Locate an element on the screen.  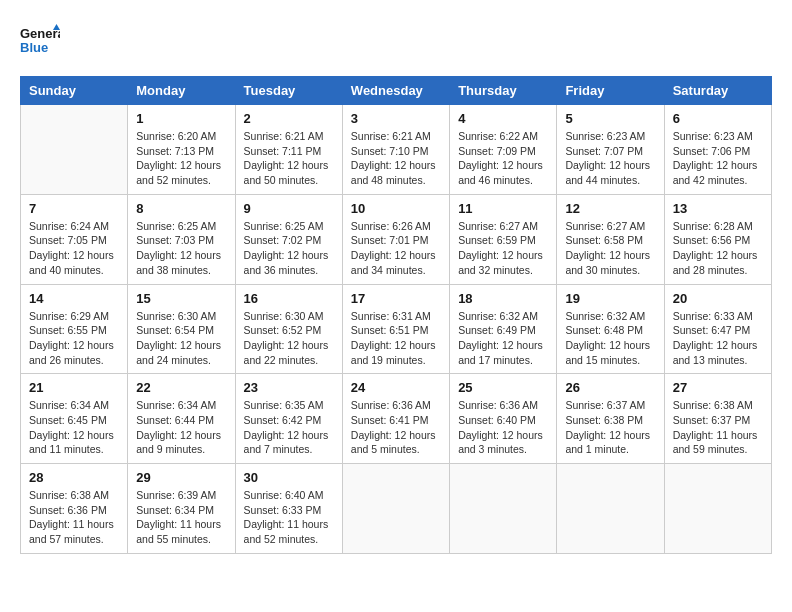
day-info: Sunrise: 6:37 AMSunset: 6:38 PMDaylight:… is located at coordinates (610, 428).